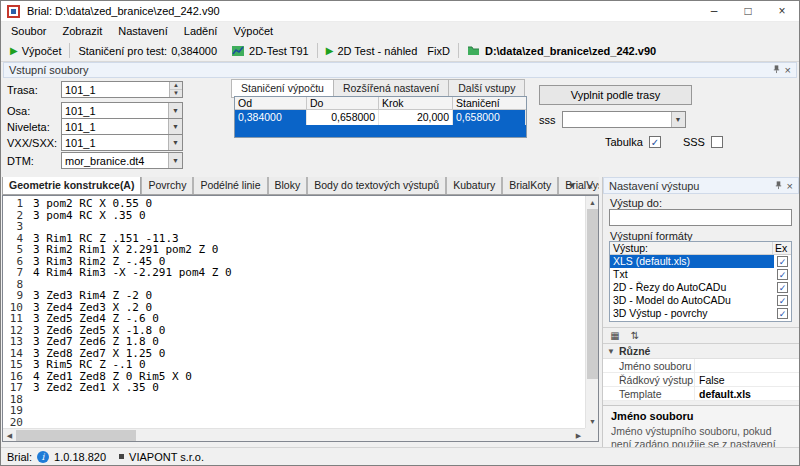 This screenshot has width=800, height=466. What do you see at coordinates (253, 31) in the screenshot?
I see `menu-item-4: Výpočet` at bounding box center [253, 31].